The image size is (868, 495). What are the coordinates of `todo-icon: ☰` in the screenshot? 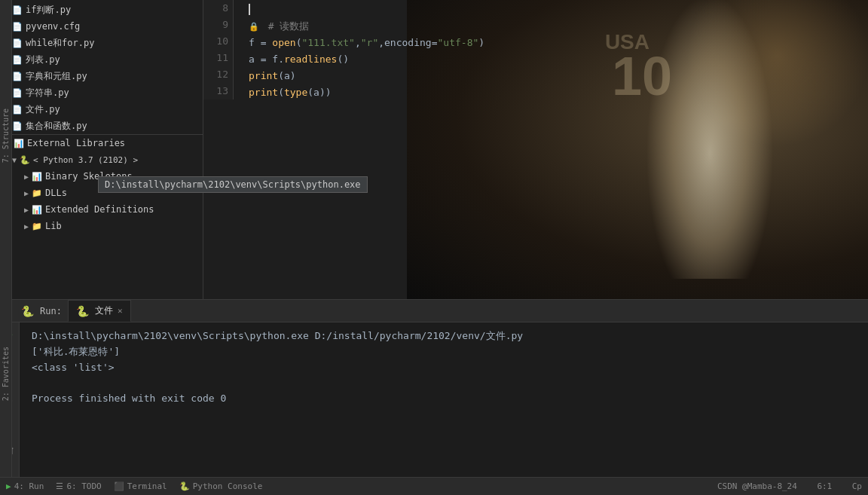 It's located at (60, 487).